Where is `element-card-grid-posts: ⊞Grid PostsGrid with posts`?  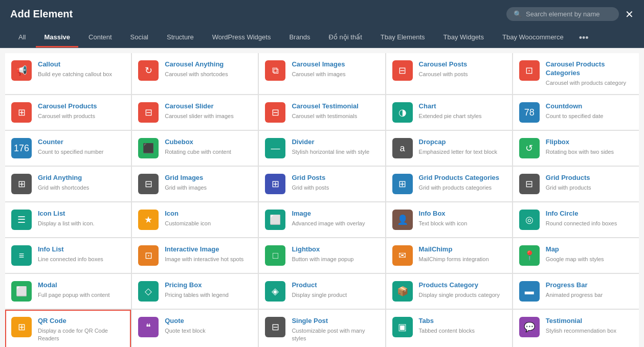 element-card-grid-posts: ⊞Grid PostsGrid with posts is located at coordinates (322, 184).